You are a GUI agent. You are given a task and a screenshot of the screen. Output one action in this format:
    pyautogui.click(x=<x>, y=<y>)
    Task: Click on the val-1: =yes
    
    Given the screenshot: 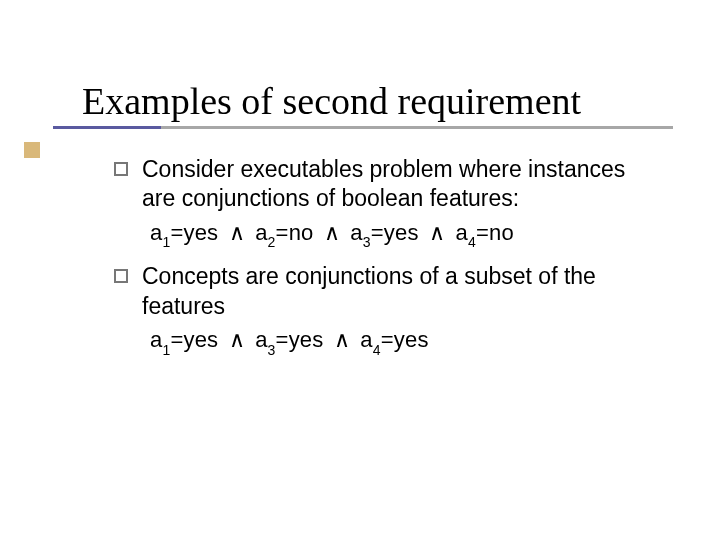 What is the action you would take?
    pyautogui.click(x=194, y=232)
    